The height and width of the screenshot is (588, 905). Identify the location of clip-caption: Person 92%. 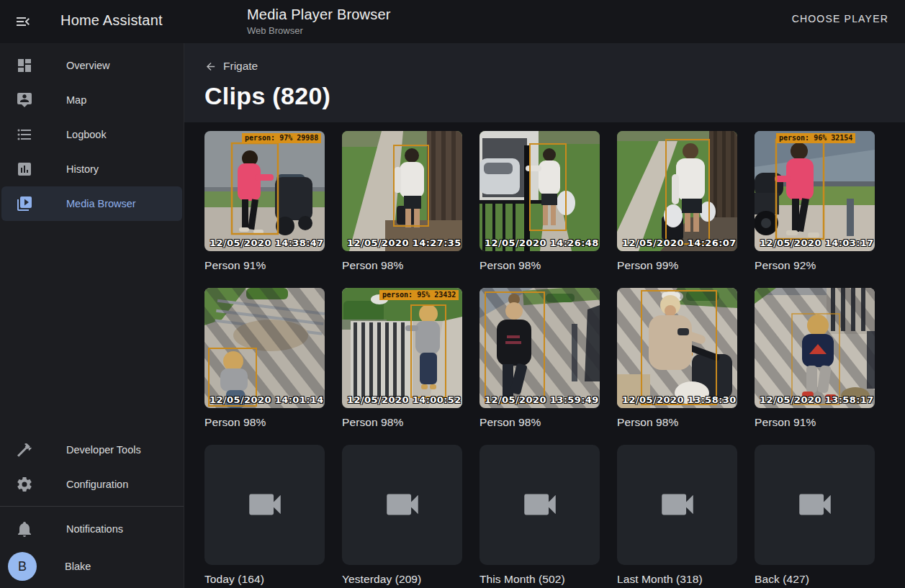
(815, 266).